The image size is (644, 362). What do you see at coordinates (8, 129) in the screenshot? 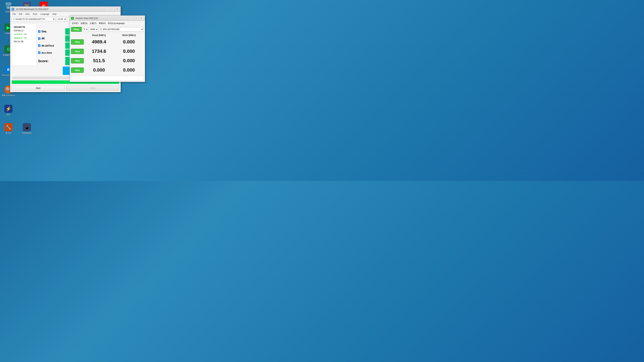
I see `desktop-icon-ludashi: 🔧 鲁大师` at bounding box center [8, 129].